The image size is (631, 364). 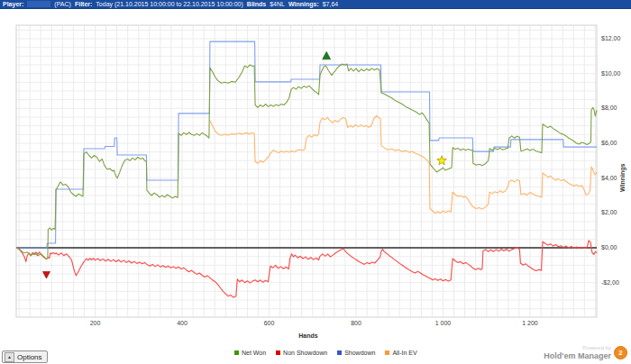 I want to click on legend-item-all-in-ev: All-In EV, so click(x=400, y=353).